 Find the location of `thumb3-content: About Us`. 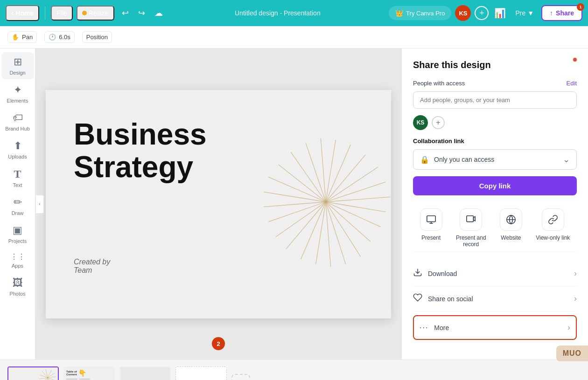

thumb3-content: About Us is located at coordinates (145, 374).